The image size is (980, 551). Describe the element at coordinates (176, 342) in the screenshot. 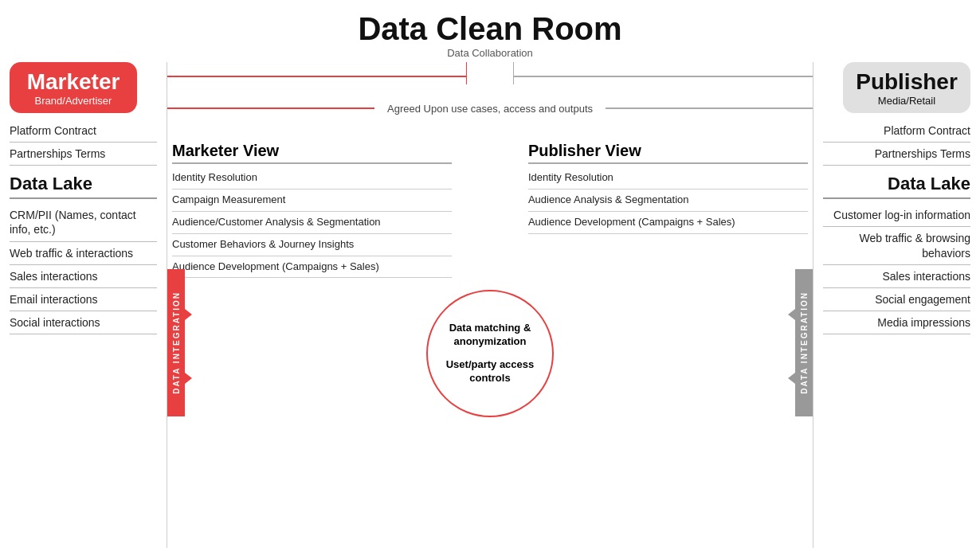

I see `data-integration-bar-left: DATA INTEGRATION` at that location.